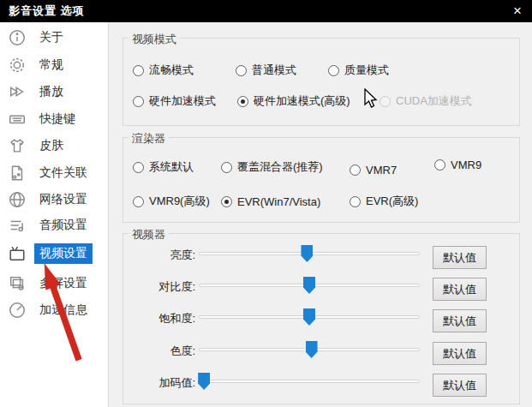  What do you see at coordinates (54, 200) in the screenshot?
I see `sidebar-item-network: 网络设置` at bounding box center [54, 200].